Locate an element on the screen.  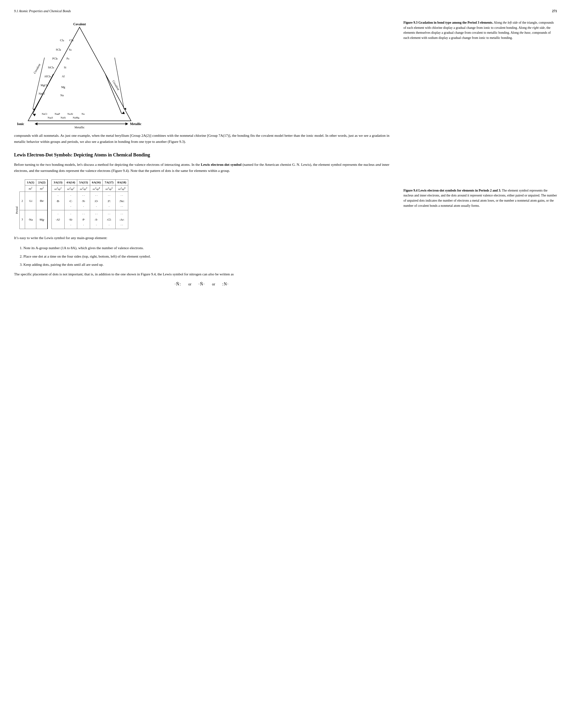
col-8a: 8A(18) is located at coordinates (122, 183).